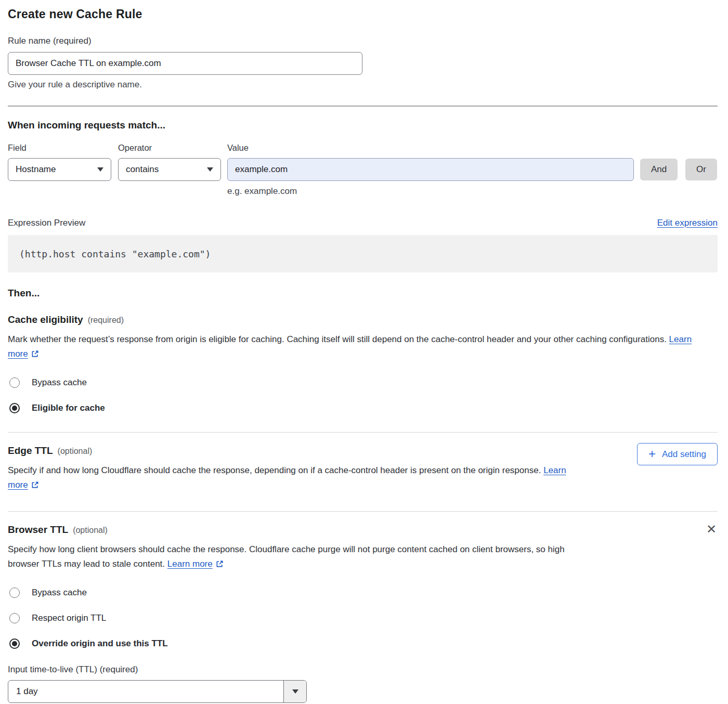  Describe the element at coordinates (291, 548) in the screenshot. I see `browser-ttl-text-col: Browser TTL (optional) Specify how long …` at that location.